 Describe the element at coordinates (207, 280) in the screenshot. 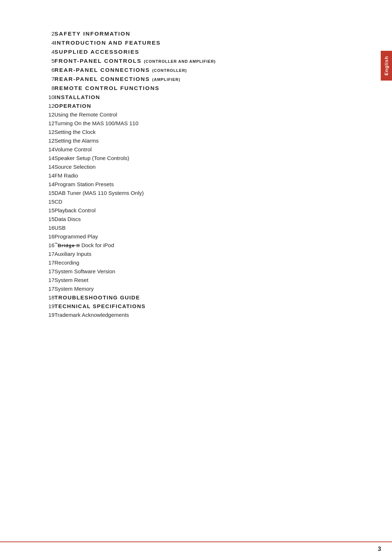

I see `toc-entry-label: System Reset` at that location.